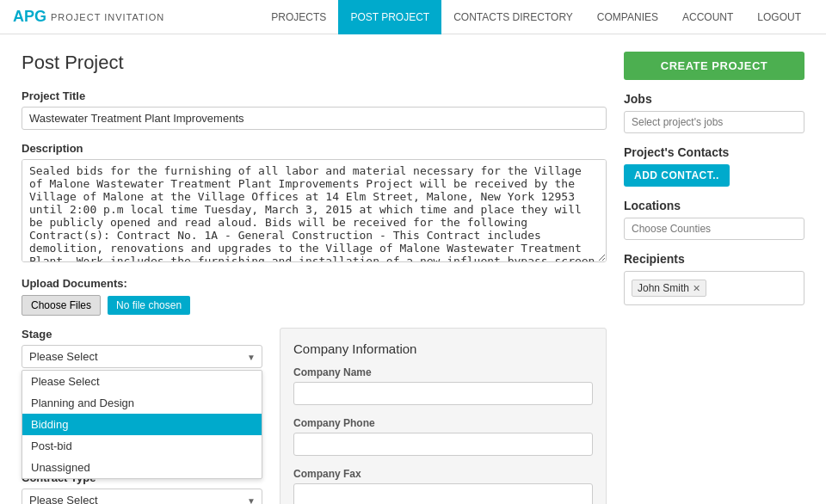 Image resolution: width=826 pixels, height=504 pixels. Describe the element at coordinates (149, 305) in the screenshot. I see `no-file-label: No file chosen` at that location.